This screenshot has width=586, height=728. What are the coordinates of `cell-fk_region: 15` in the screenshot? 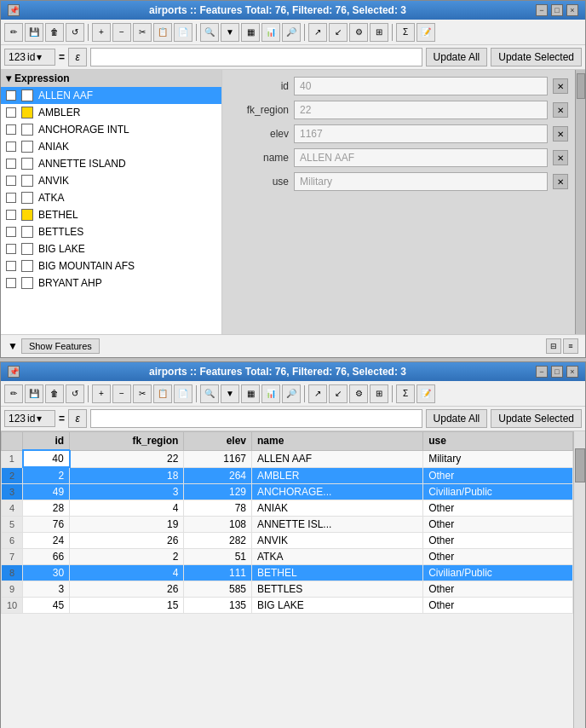 It's located at (127, 605).